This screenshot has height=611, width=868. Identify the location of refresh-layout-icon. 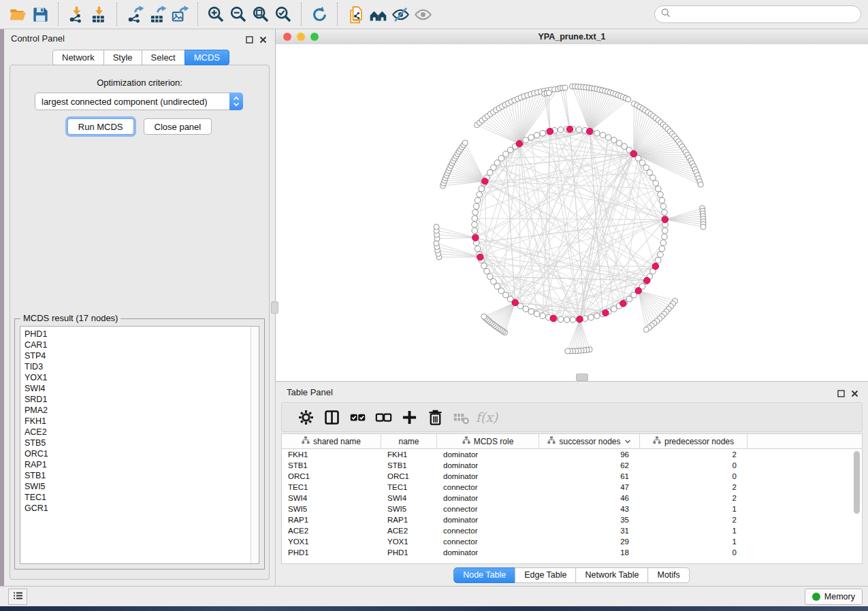
(320, 14).